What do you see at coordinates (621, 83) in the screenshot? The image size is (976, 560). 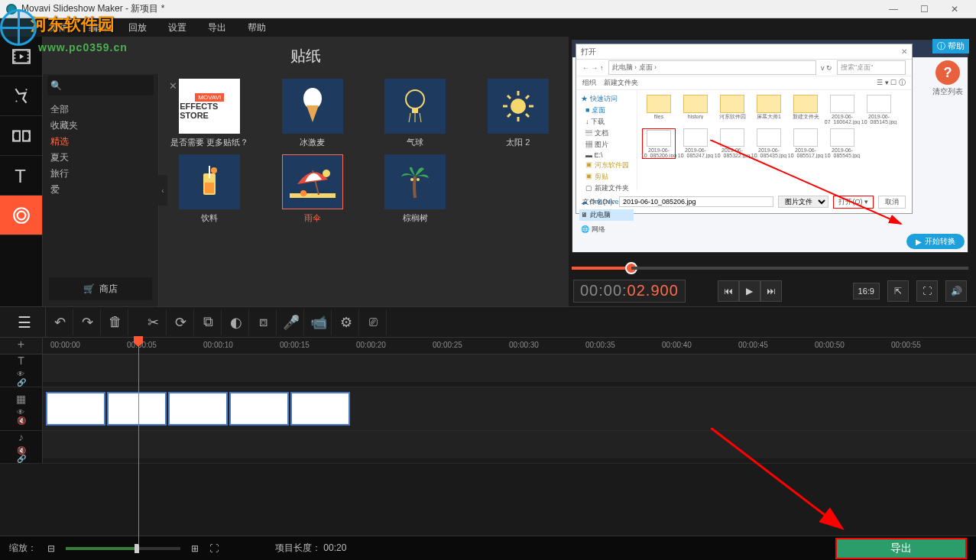 I see `dialog-newfolder: 新建文件夹` at bounding box center [621, 83].